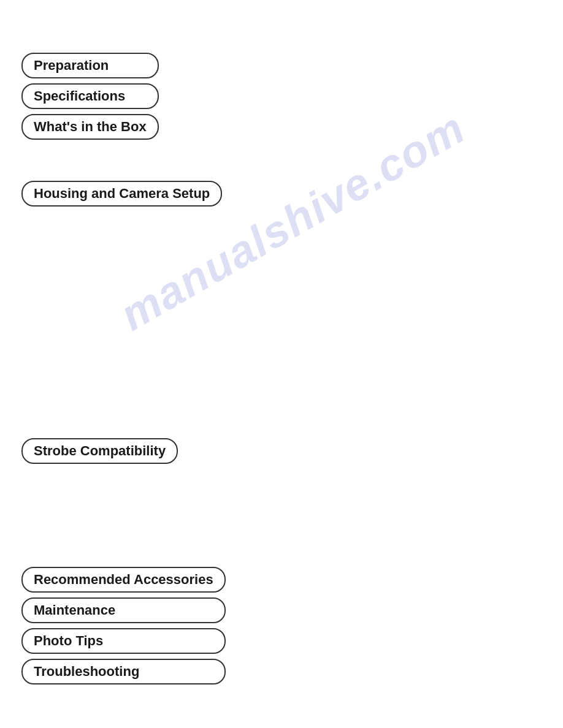  I want to click on nav-item-maintenance: Maintenance, so click(124, 610).